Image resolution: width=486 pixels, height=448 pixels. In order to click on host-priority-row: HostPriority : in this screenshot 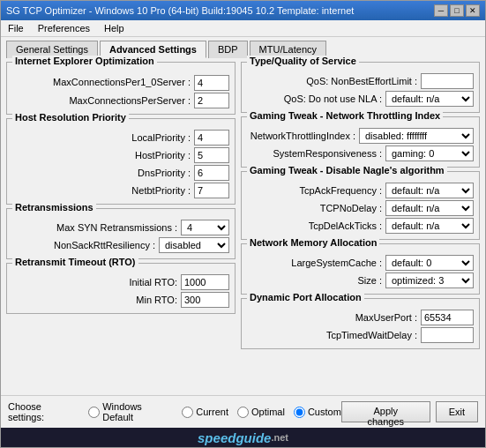, I will do `click(121, 155)`.